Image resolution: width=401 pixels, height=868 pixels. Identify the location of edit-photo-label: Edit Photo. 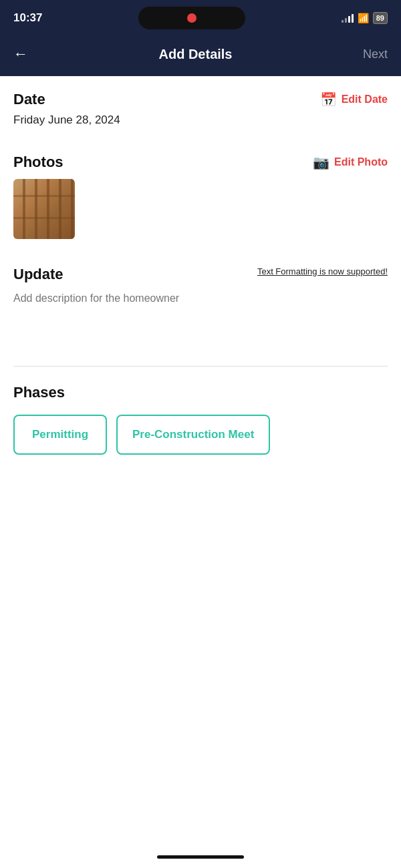
(361, 162).